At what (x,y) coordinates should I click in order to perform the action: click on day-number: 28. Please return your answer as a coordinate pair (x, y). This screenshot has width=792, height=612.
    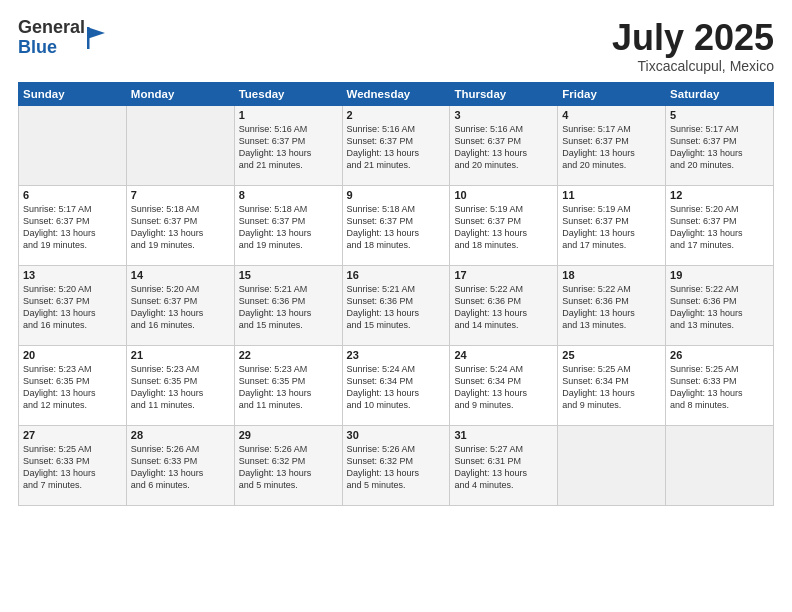
    Looking at the image, I should click on (180, 435).